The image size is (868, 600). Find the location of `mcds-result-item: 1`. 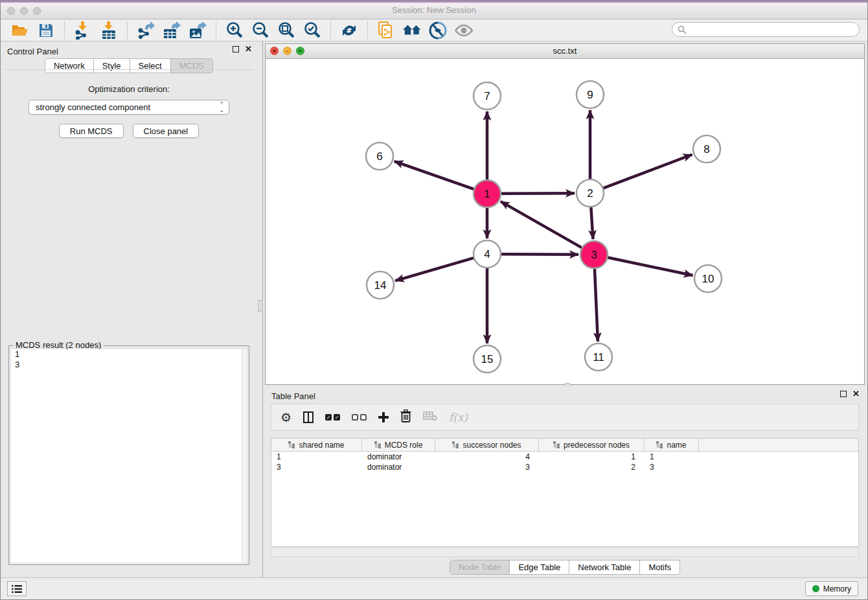

mcds-result-item: 1 is located at coordinates (129, 354).